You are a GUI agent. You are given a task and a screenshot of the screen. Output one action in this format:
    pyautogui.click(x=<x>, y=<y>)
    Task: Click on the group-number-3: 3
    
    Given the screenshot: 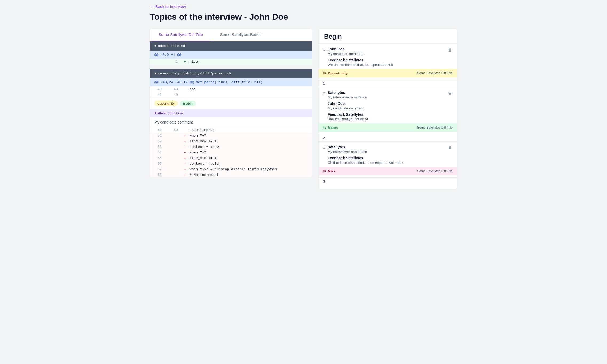 What is the action you would take?
    pyautogui.click(x=388, y=181)
    